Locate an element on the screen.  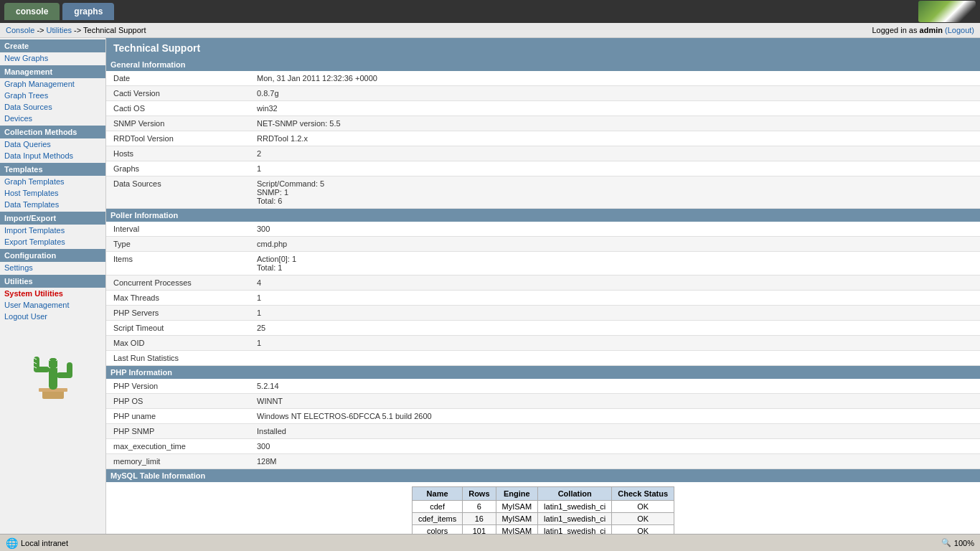
status-right: 🔍 100% is located at coordinates (958, 540).